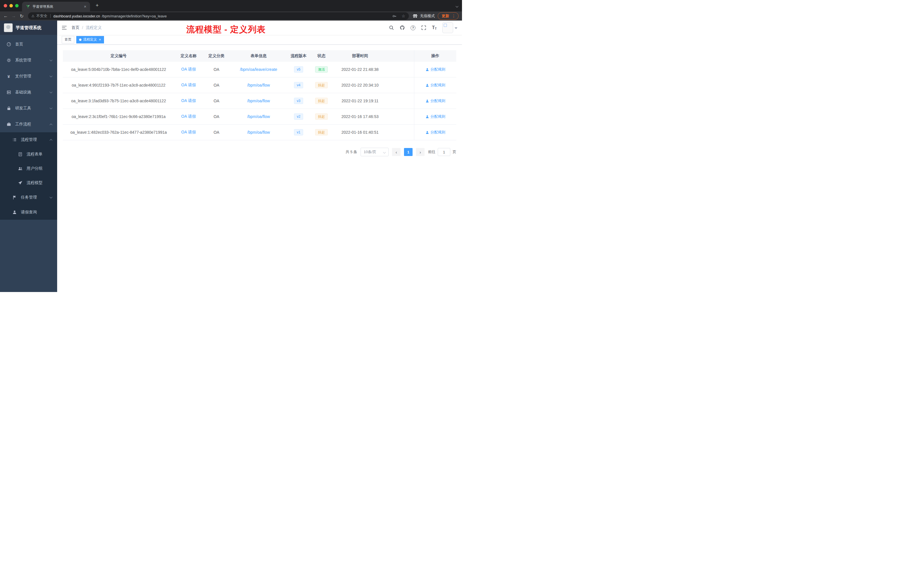 The height and width of the screenshot is (584, 924). What do you see at coordinates (56, 7) in the screenshot?
I see `browser-tab: 芋道管理系统 ×` at bounding box center [56, 7].